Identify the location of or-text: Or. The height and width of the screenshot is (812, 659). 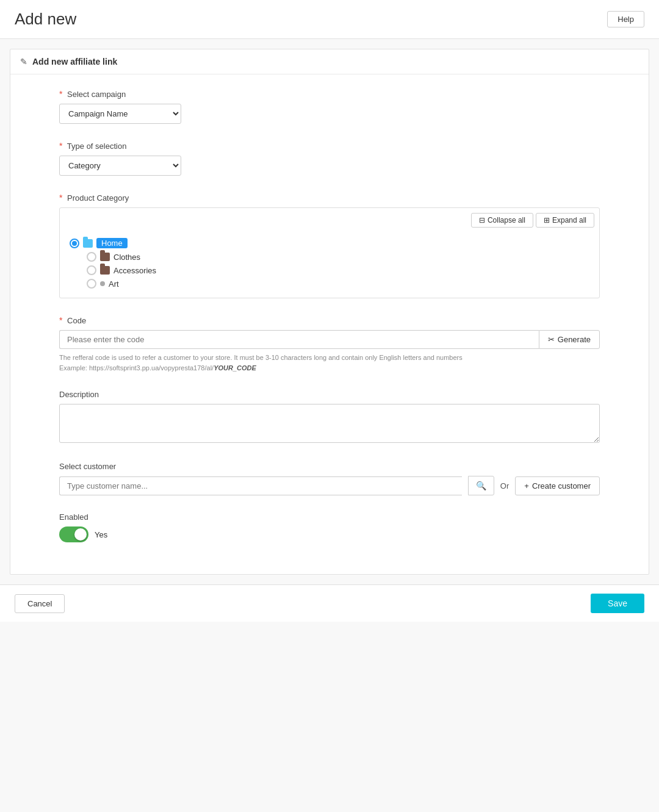
(505, 486).